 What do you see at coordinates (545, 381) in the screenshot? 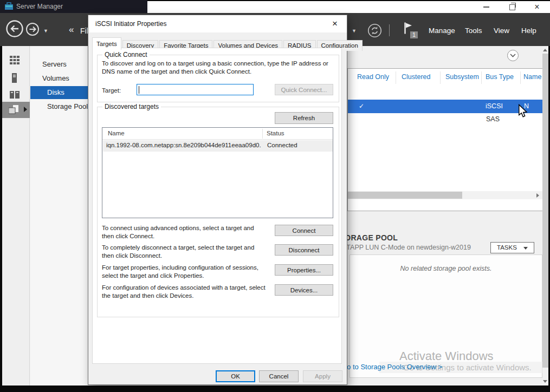
I see `scroll-down-icon` at bounding box center [545, 381].